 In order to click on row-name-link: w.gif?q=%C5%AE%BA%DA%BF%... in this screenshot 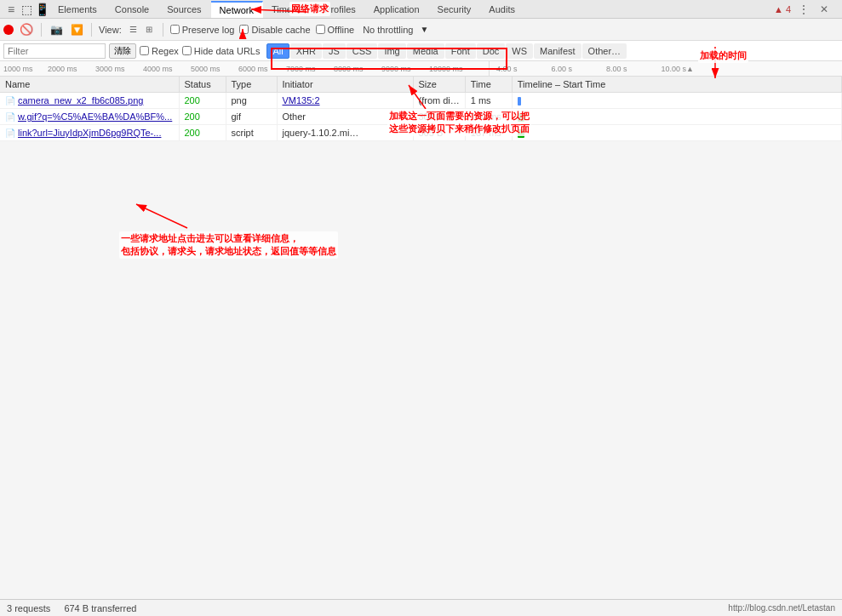, I will do `click(95, 117)`.